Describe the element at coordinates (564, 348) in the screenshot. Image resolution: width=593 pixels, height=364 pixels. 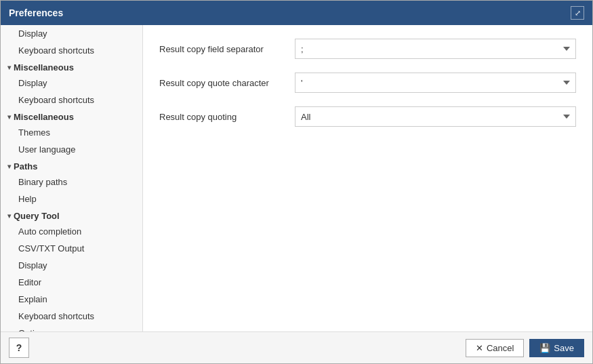
I see `save-label: Save` at that location.